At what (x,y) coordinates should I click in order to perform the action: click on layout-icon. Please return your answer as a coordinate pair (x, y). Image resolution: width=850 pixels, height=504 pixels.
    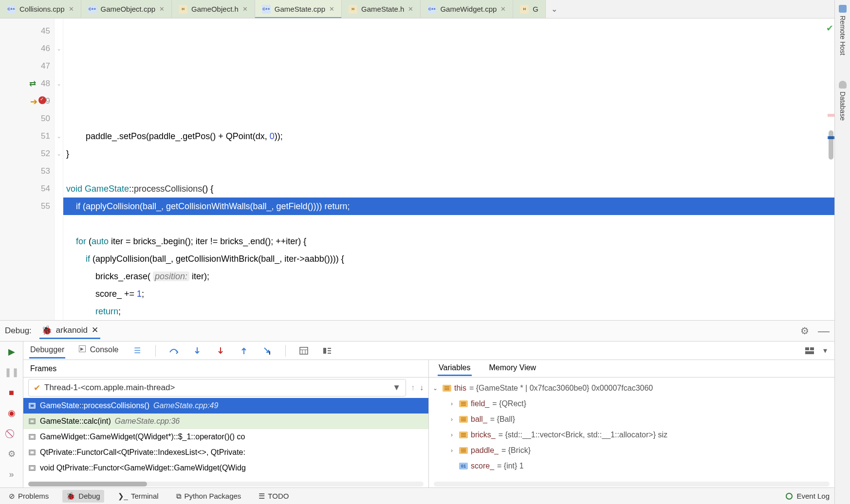
    Looking at the image, I should click on (810, 351).